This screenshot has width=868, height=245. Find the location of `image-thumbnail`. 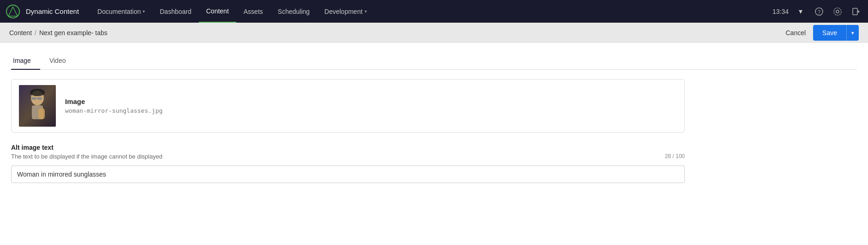

image-thumbnail is located at coordinates (37, 106).